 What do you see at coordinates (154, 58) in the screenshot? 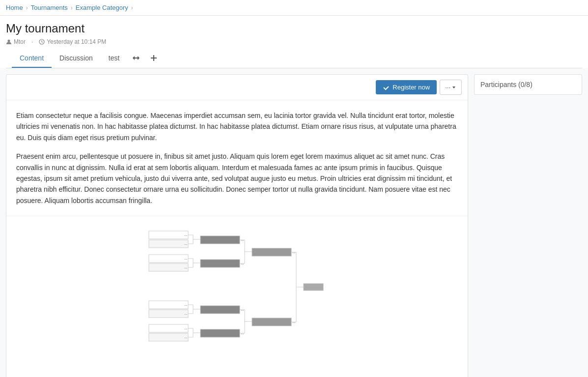
I see `tab-add-icon` at bounding box center [154, 58].